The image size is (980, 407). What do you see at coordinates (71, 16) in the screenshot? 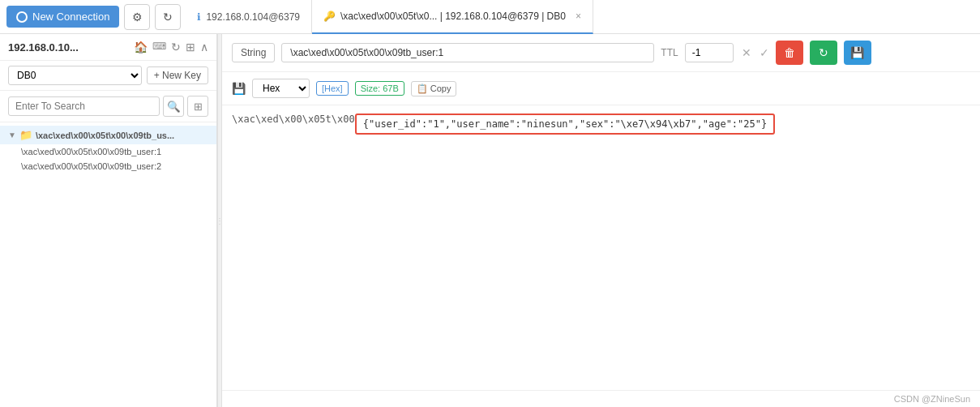
I see `new-connection-label: New Connection` at bounding box center [71, 16].